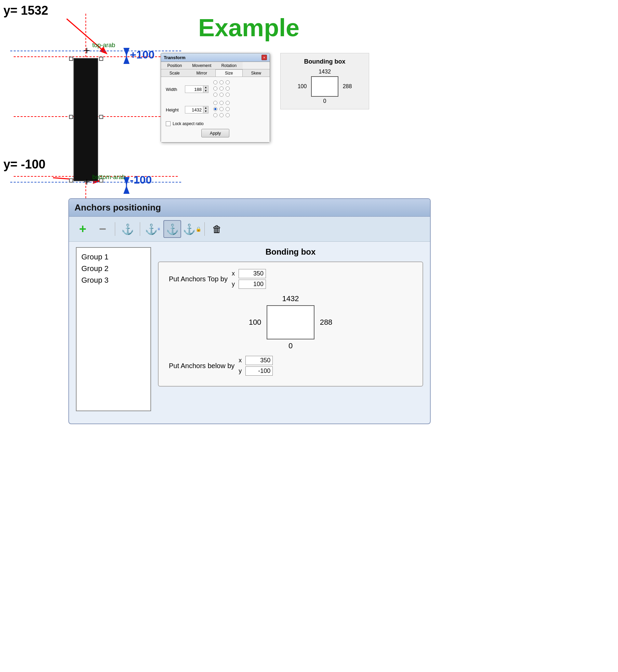 The image size is (618, 672). I want to click on group-item-1: Group 1, so click(113, 257).